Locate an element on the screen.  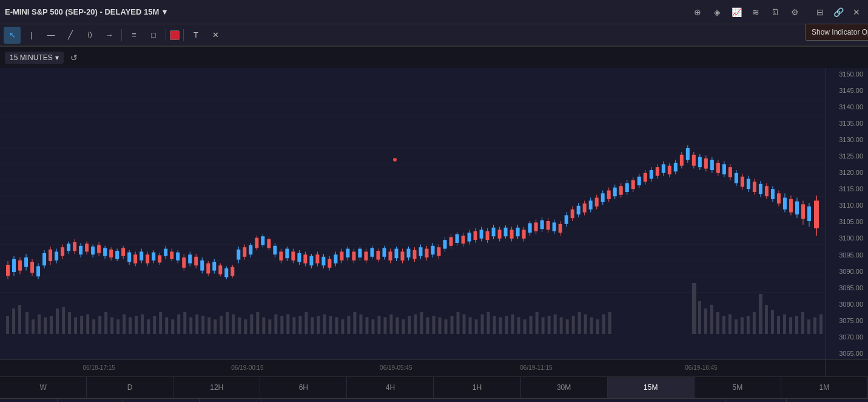
close-button: ✕ is located at coordinates (856, 12).